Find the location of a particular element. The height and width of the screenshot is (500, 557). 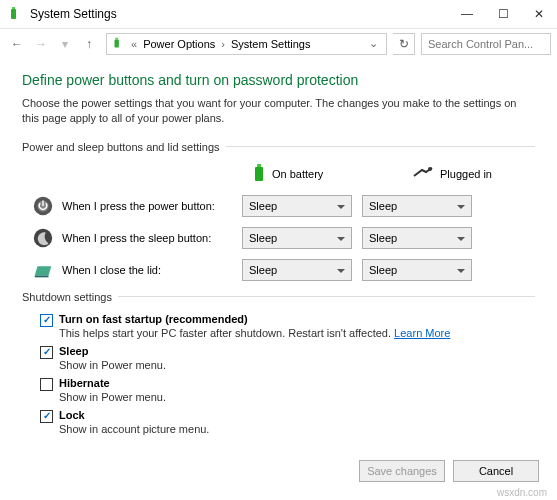

hibernate-desc: Show in Power menu. is located at coordinates (112, 397).